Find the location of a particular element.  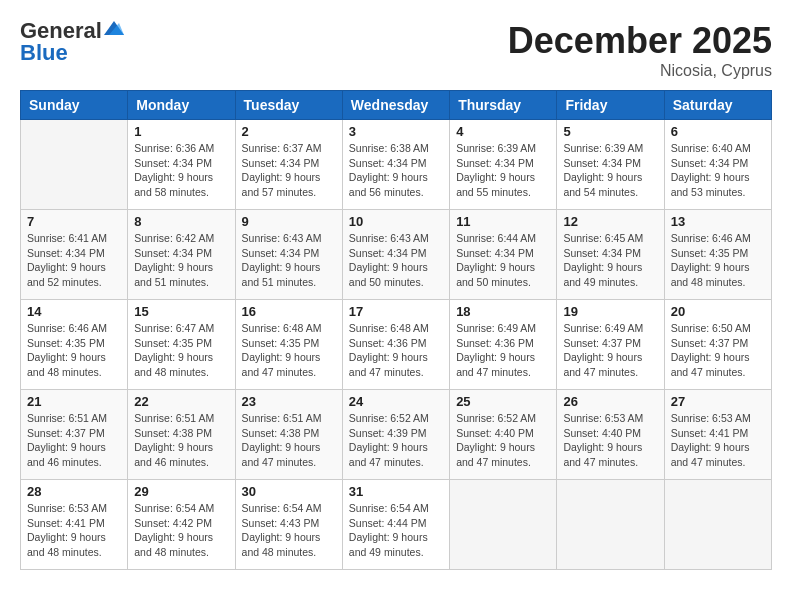

day-info: Sunrise: 6:48 AM Sunset: 4:35 PM Dayligh… is located at coordinates (289, 350).